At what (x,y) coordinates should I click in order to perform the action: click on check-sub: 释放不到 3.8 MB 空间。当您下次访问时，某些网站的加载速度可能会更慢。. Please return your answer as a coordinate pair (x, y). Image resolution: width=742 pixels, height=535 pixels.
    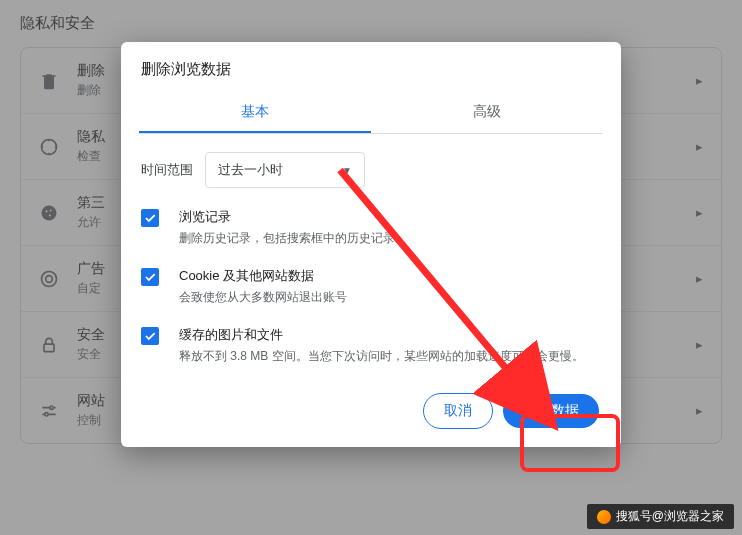
    Looking at the image, I should click on (390, 356).